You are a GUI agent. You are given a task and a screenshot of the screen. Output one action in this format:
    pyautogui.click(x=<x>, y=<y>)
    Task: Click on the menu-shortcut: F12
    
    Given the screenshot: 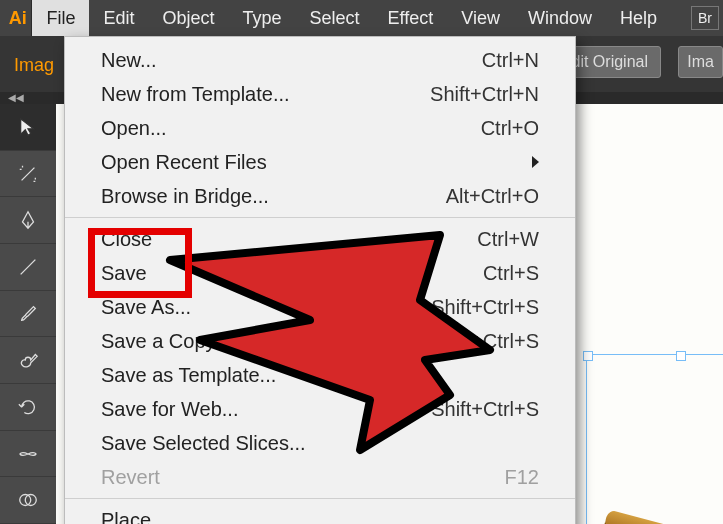 What is the action you would take?
    pyautogui.click(x=522, y=478)
    